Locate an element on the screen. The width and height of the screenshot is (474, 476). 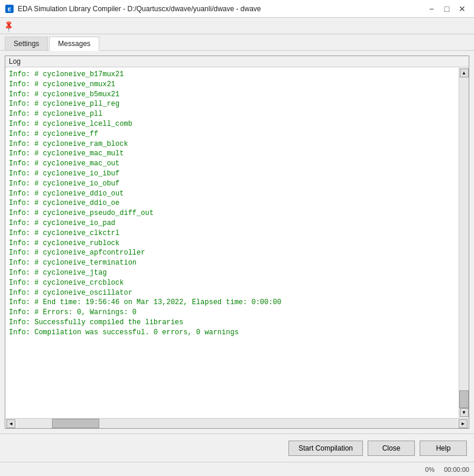
log-line: Info: # cycloneive_crcblock is located at coordinates (232, 283).